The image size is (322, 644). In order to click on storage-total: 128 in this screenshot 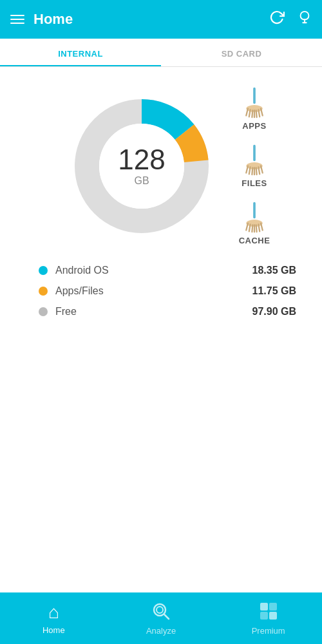, I will do `click(142, 160)`.